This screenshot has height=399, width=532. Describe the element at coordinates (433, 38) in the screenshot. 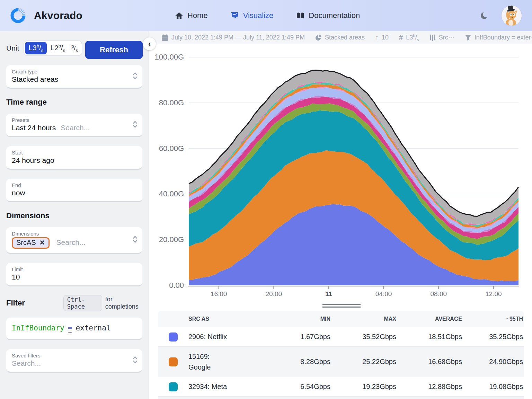

I see `sort-arrows-icon` at that location.